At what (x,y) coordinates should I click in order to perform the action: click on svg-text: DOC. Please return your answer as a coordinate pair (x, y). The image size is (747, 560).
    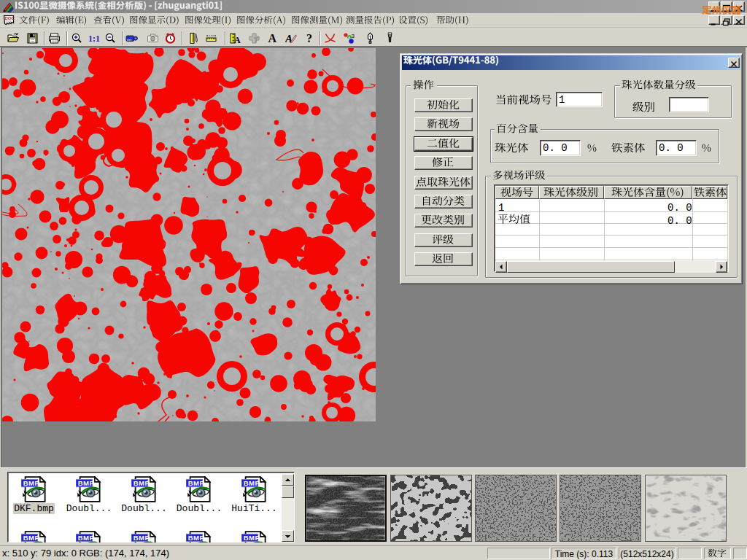
    Looking at the image, I should click on (10, 18).